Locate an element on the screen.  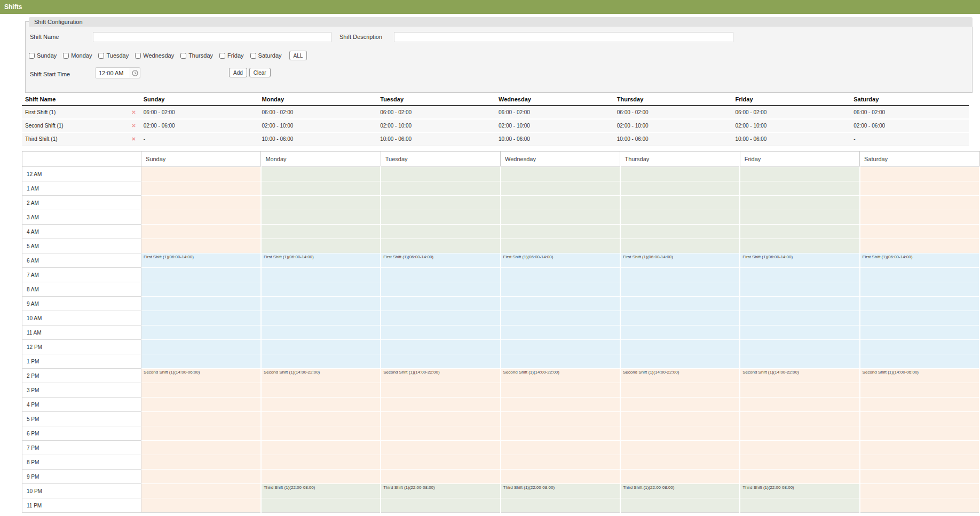
calendar-cell-wednesday: Second Shift (1)(14:00-22:00) is located at coordinates (560, 376).